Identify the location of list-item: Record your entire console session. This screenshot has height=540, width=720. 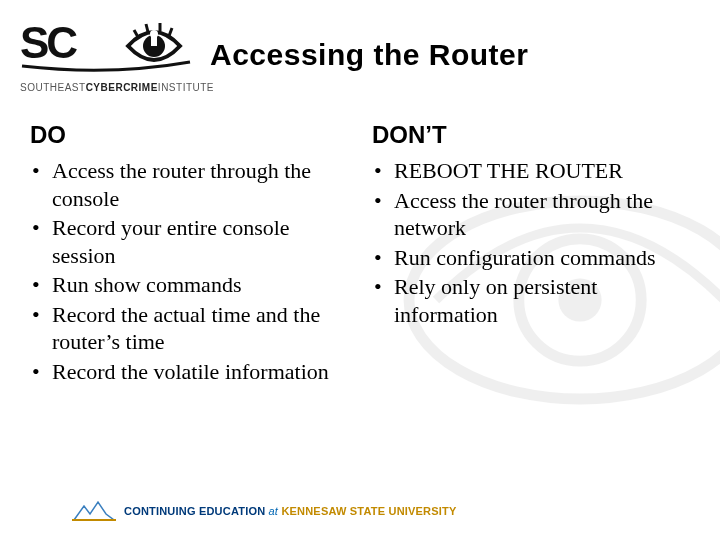
(189, 242).